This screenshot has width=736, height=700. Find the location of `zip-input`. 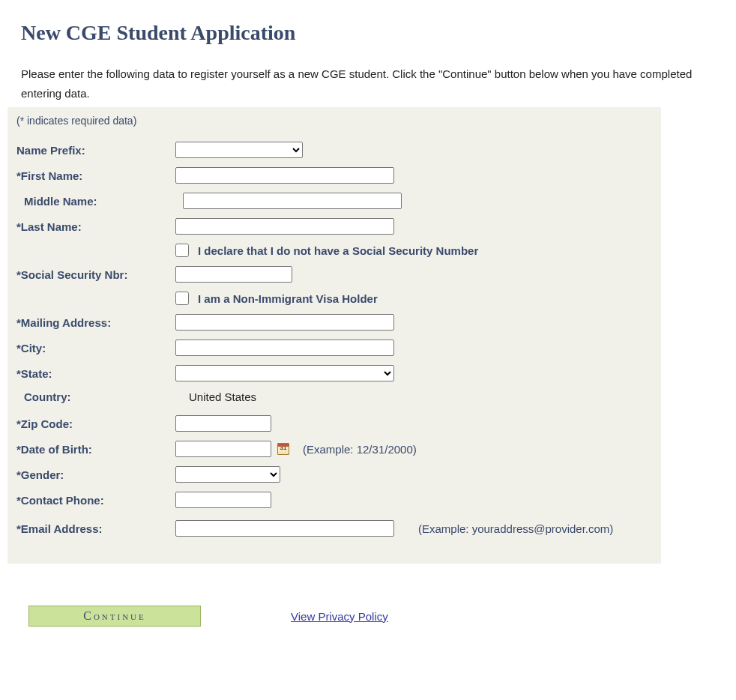

zip-input is located at coordinates (223, 423).